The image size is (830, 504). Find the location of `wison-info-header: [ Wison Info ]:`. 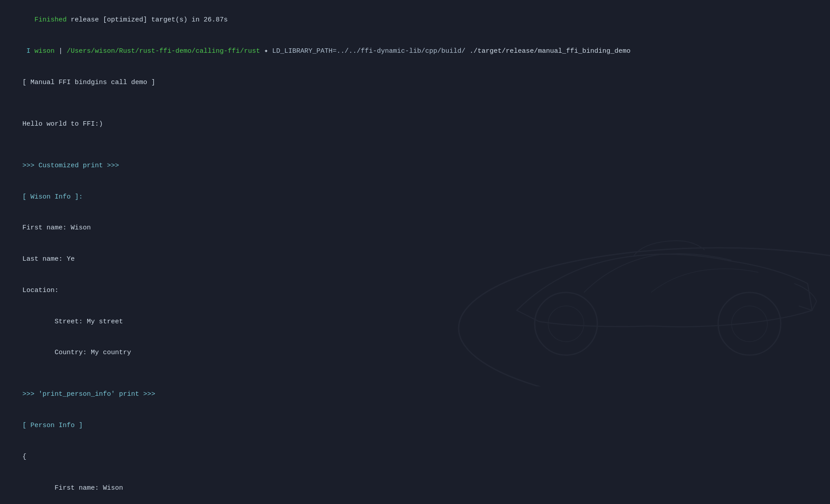

wison-info-header: [ Wison Info ]: is located at coordinates (415, 197).